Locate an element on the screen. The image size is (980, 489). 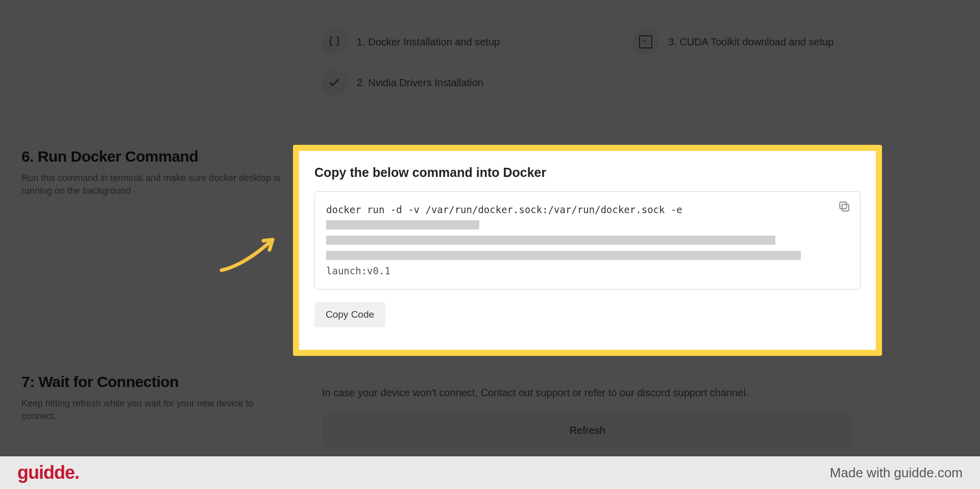
refresh-label: Refresh is located at coordinates (587, 430).